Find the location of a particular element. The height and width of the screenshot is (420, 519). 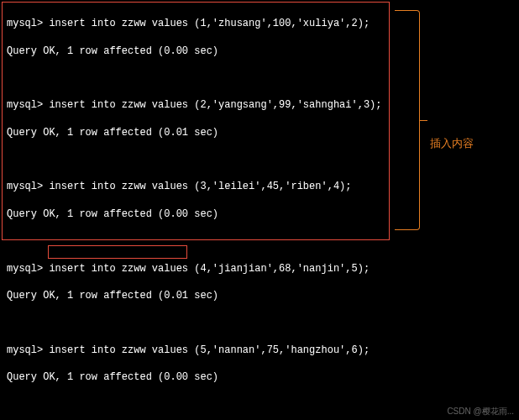

annotation-label: 插入内容 is located at coordinates (452, 144).